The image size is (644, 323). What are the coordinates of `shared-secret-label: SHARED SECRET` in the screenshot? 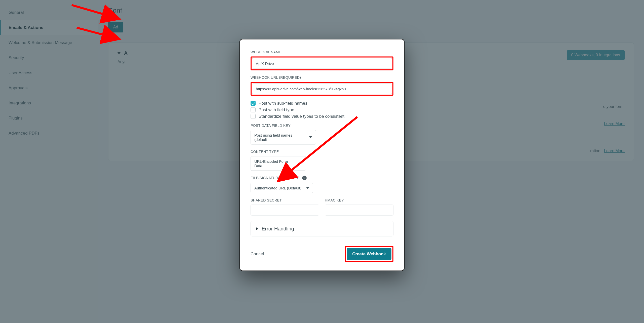 It's located at (285, 200).